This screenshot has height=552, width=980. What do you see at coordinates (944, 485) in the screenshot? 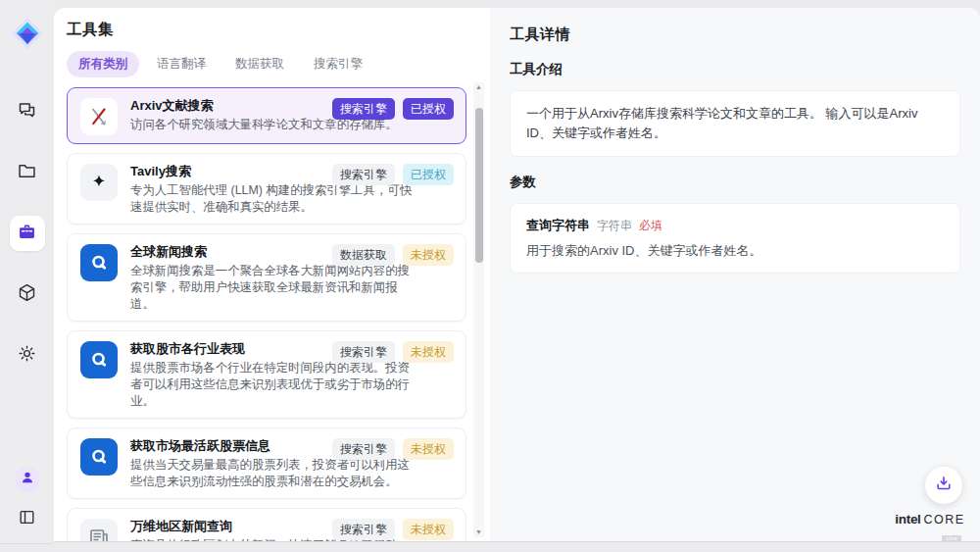
I see `download-button` at bounding box center [944, 485].